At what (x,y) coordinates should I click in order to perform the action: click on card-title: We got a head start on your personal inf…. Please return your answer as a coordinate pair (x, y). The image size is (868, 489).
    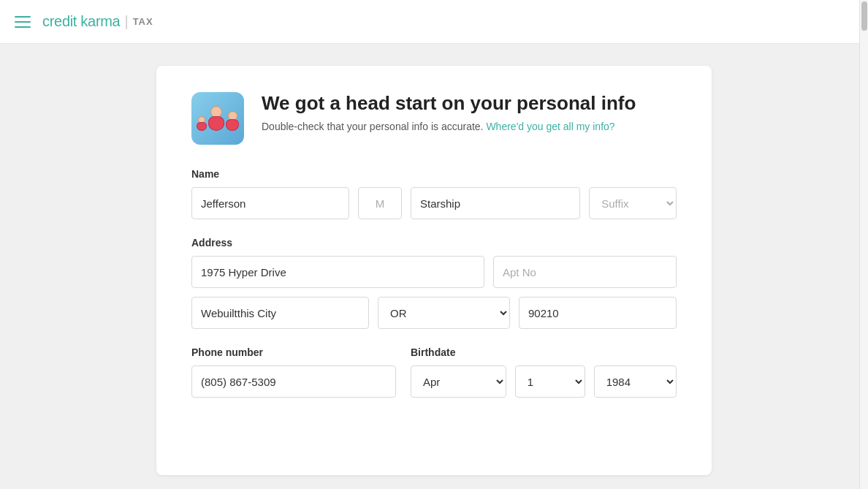
    Looking at the image, I should click on (449, 104).